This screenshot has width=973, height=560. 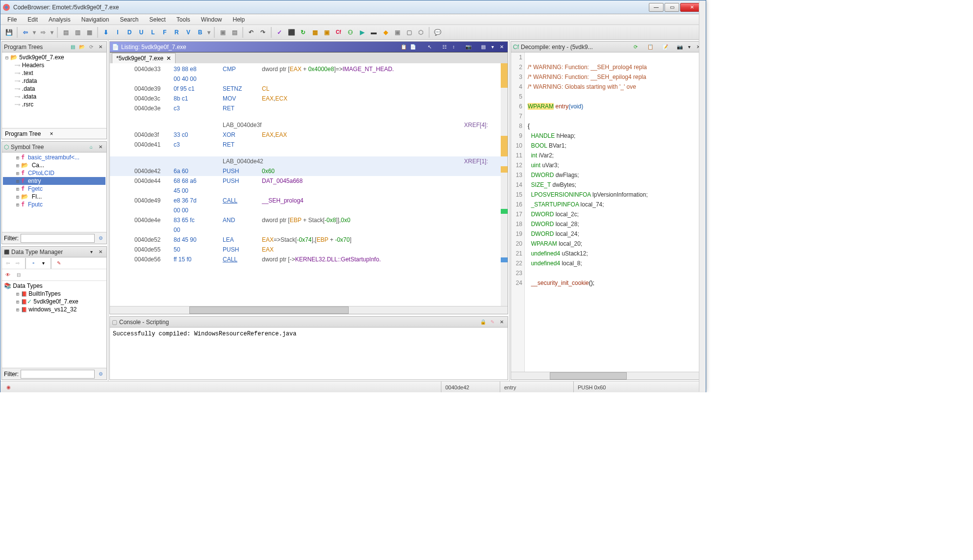 What do you see at coordinates (153, 32) in the screenshot?
I see `letter-l-icon: L` at bounding box center [153, 32].